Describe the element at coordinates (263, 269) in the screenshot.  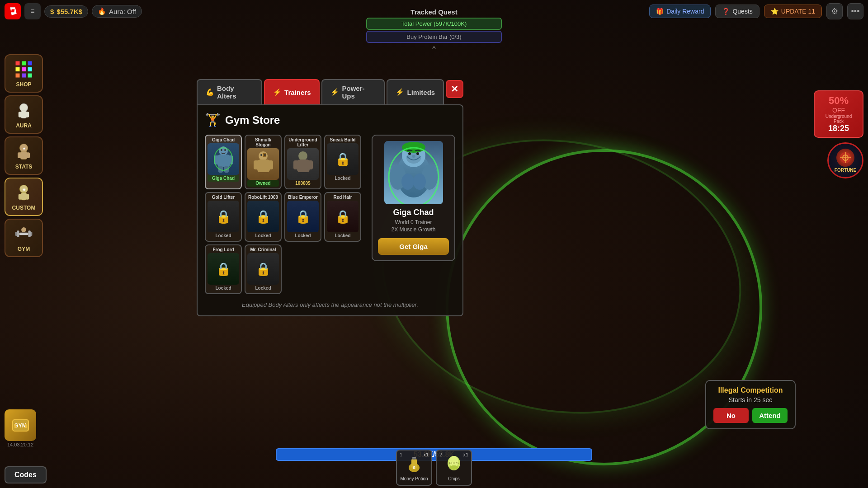
I see `trainer-card-mr-criminal: Mr. Criminal 🔒 Locked` at that location.